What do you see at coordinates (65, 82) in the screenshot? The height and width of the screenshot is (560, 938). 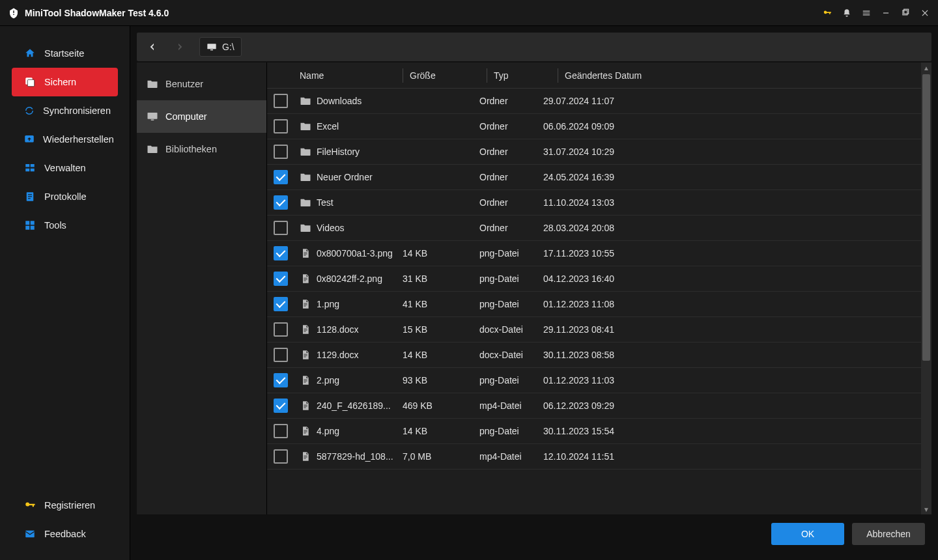 I see `sidebar-item-backup: Sichern` at bounding box center [65, 82].